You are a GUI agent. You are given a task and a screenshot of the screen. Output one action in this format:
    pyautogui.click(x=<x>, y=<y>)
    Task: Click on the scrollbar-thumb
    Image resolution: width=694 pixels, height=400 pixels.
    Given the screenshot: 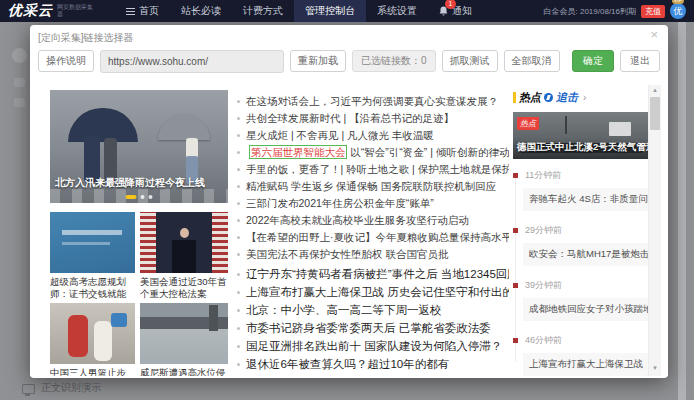 What is the action you would take?
    pyautogui.click(x=655, y=114)
    